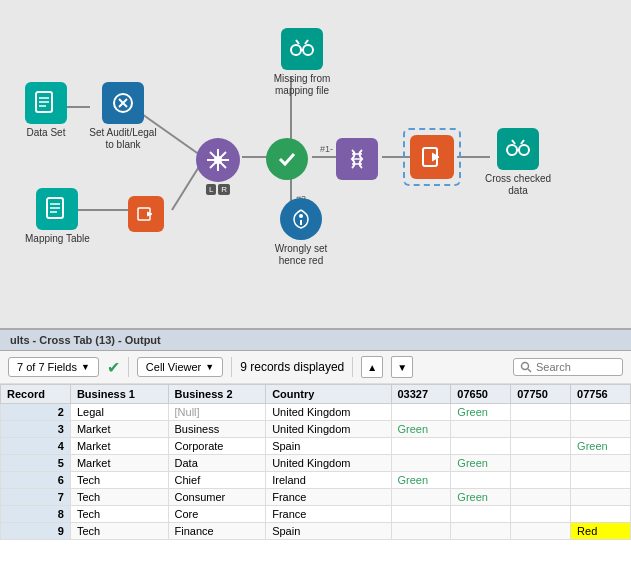 The image size is (631, 569). What do you see at coordinates (217, 498) in the screenshot?
I see `cell-b2: Consumer` at bounding box center [217, 498].